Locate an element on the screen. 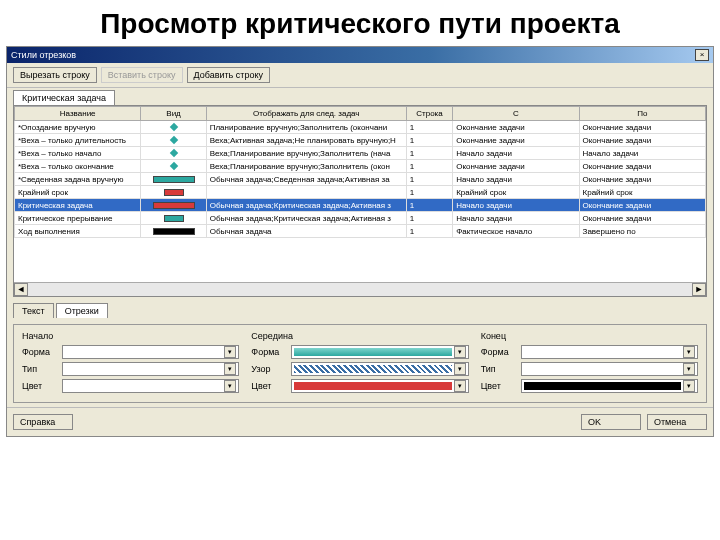 The image size is (720, 540). ok-button: OK is located at coordinates (611, 422).